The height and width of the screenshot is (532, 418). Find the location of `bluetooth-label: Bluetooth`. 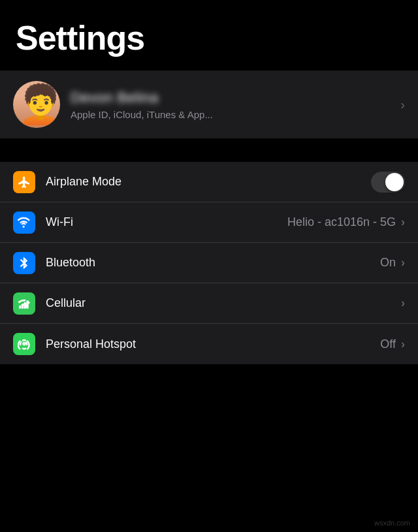

bluetooth-label: Bluetooth is located at coordinates (213, 262).